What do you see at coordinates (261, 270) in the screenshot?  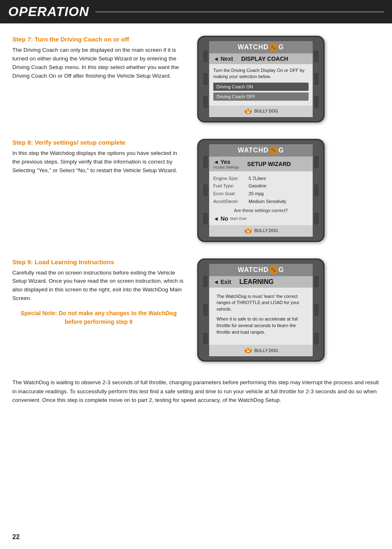 I see `watchdog-logo-9: WATCHD🐾G` at bounding box center [261, 270].